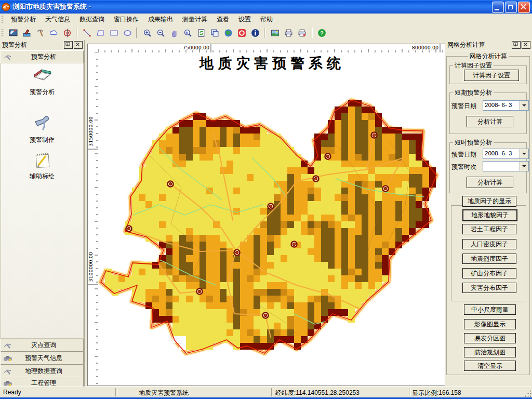  What do you see at coordinates (12, 392) in the screenshot?
I see `status-ready: Ready` at bounding box center [12, 392].